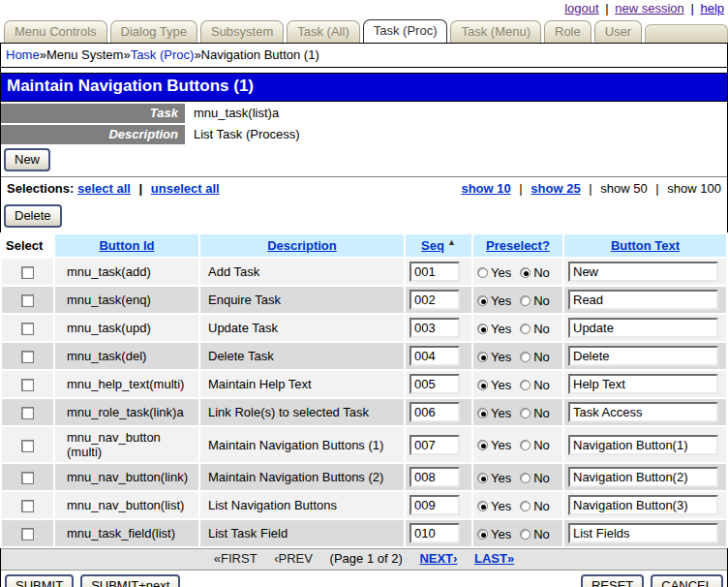 The height and width of the screenshot is (587, 728). I want to click on last-page-link: LAST», so click(494, 558).